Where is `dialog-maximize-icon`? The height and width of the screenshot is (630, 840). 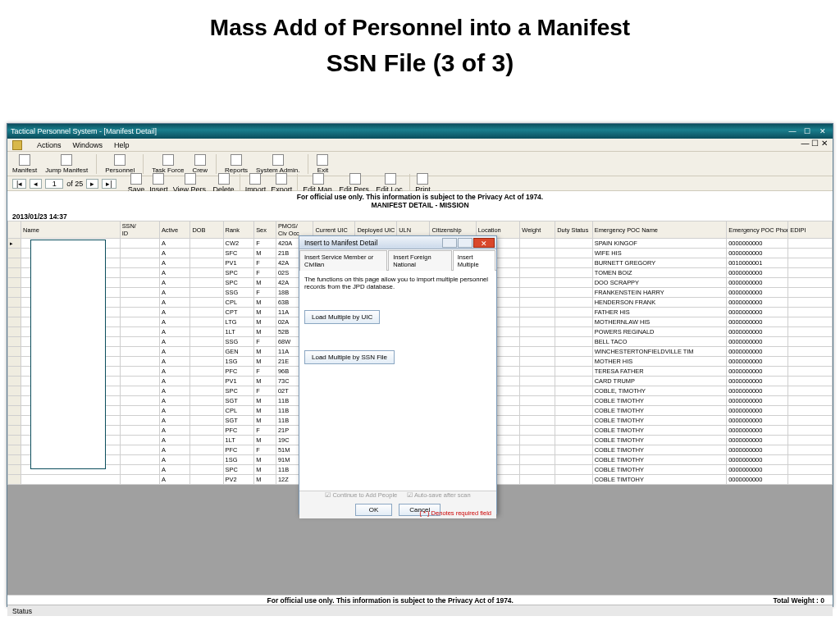
dialog-maximize-icon is located at coordinates (465, 243).